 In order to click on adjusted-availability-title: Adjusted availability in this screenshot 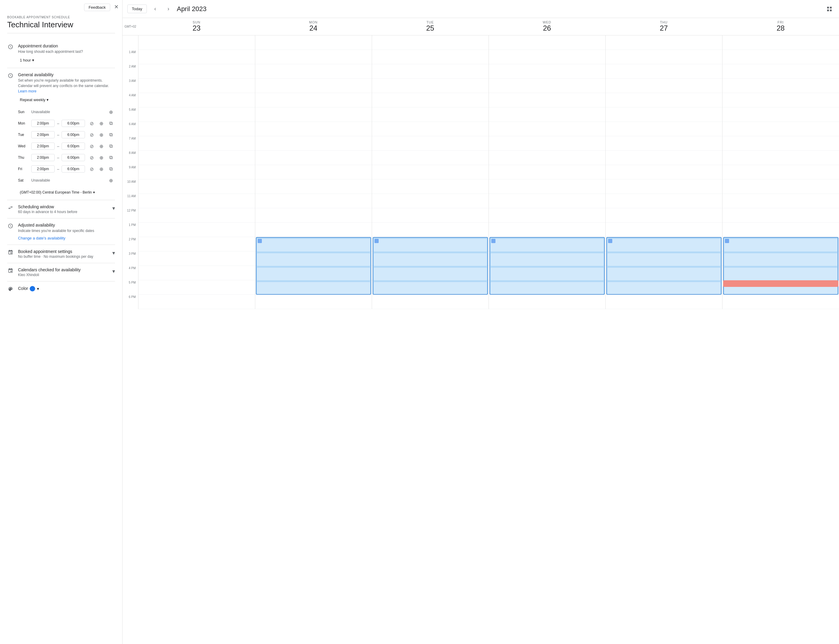, I will do `click(67, 225)`.